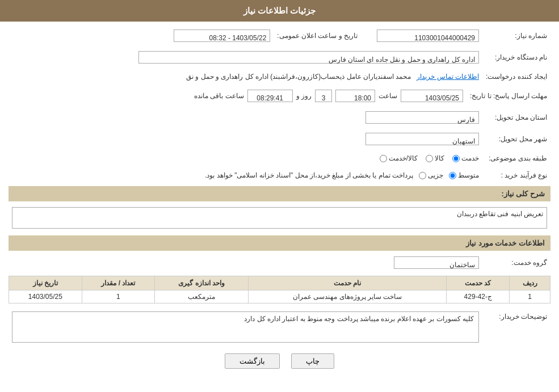  Describe the element at coordinates (436, 263) in the screenshot. I see `service-group-value: ساختمان` at that location.